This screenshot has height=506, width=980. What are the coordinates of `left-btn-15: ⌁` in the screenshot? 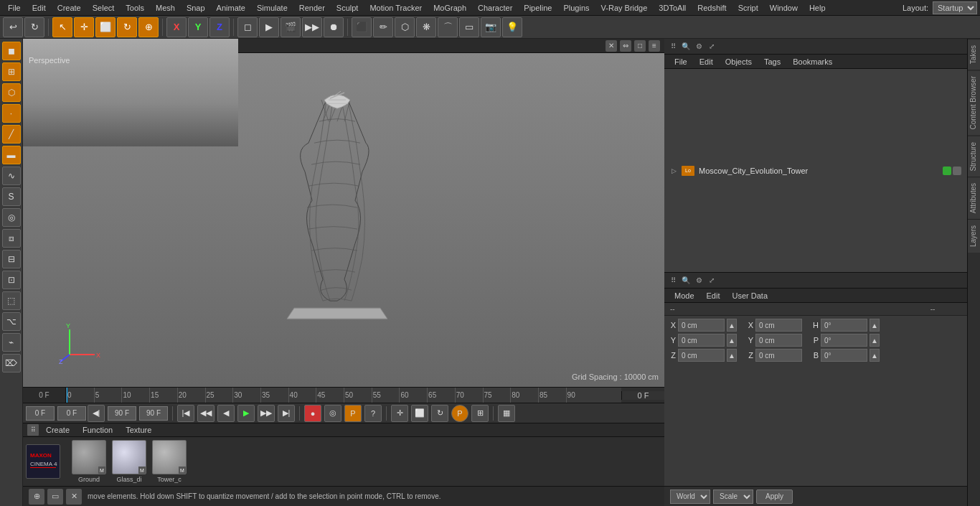 It's located at (11, 342).